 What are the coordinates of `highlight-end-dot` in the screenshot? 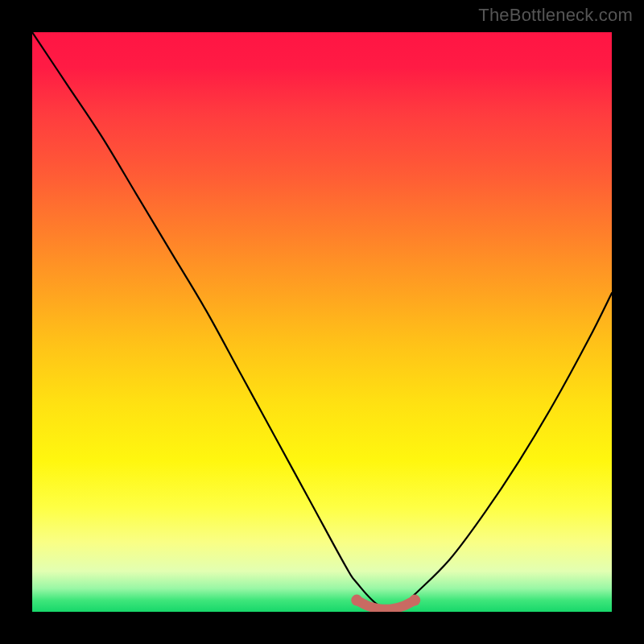 It's located at (415, 601).